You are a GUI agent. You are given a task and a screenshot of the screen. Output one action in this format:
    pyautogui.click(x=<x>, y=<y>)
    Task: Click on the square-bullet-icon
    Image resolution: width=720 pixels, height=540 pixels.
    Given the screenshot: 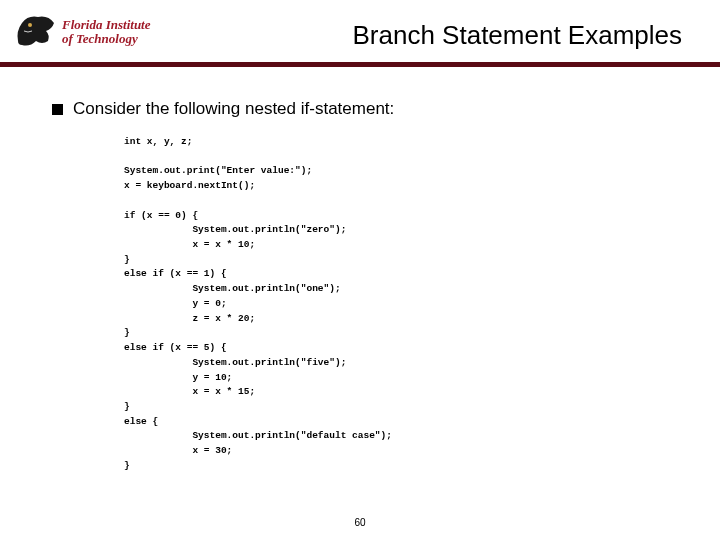 What is the action you would take?
    pyautogui.click(x=58, y=110)
    